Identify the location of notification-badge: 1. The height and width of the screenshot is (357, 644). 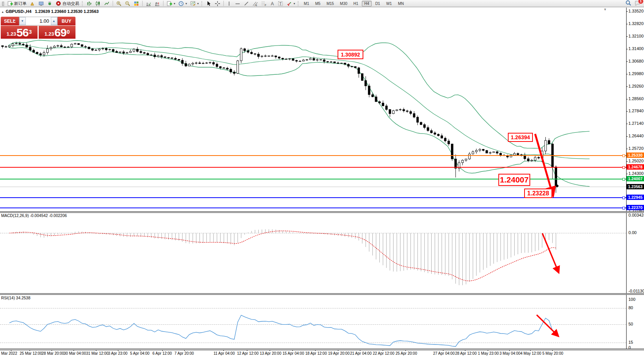
(641, 2).